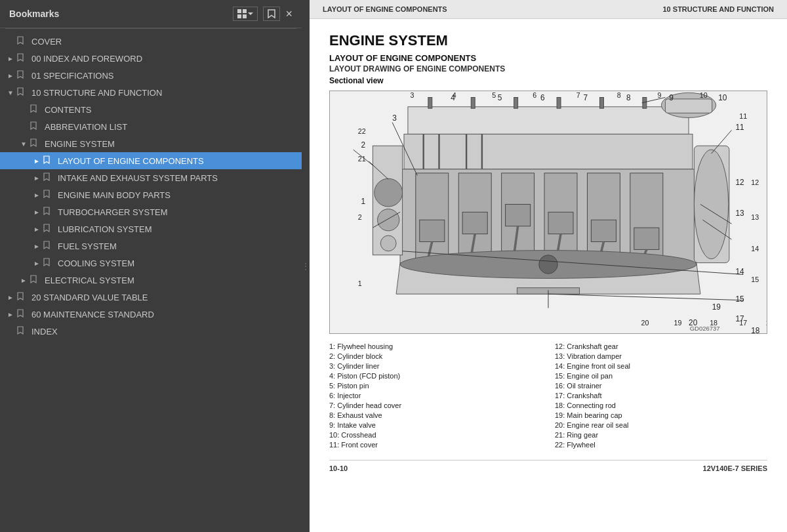 The height and width of the screenshot is (532, 787). What do you see at coordinates (151, 110) in the screenshot?
I see `sidebar-item-contents: CONTENTS` at bounding box center [151, 110].